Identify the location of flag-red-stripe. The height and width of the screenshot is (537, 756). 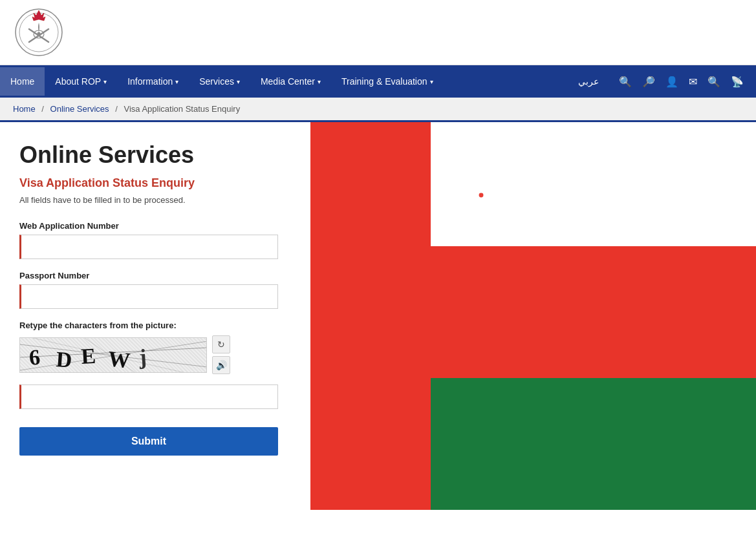
(371, 316).